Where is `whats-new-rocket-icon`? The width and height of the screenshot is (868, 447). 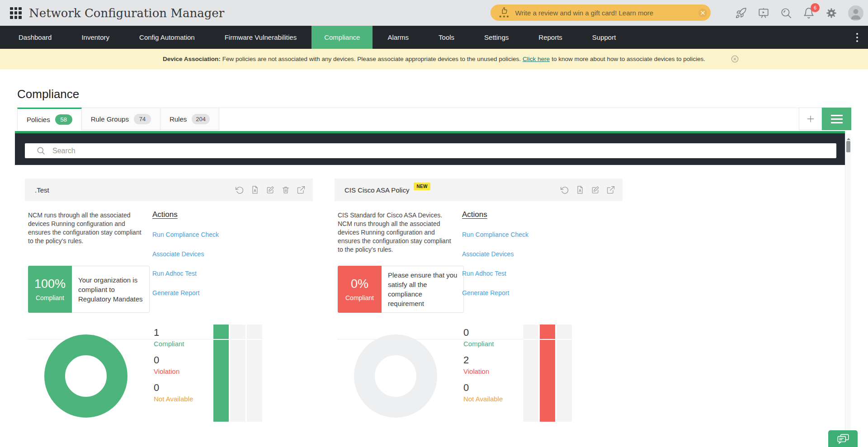 whats-new-rocket-icon is located at coordinates (741, 13).